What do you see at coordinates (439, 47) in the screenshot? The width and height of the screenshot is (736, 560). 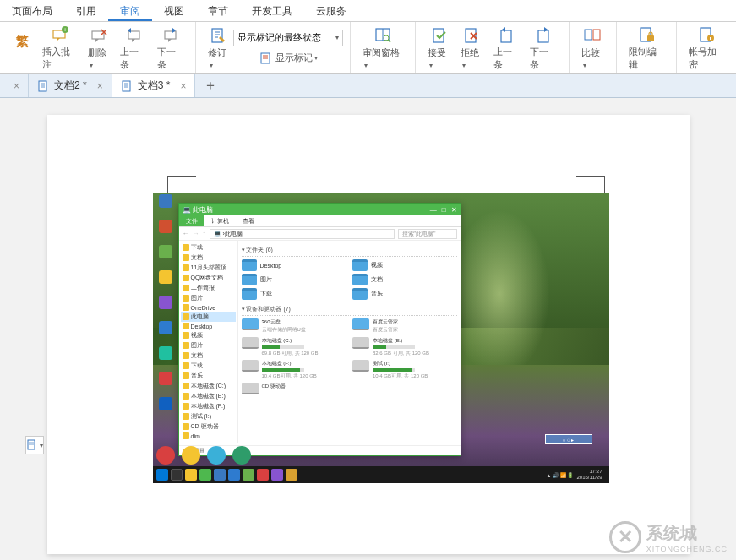 I see `accept-button: 接受▾` at bounding box center [439, 47].